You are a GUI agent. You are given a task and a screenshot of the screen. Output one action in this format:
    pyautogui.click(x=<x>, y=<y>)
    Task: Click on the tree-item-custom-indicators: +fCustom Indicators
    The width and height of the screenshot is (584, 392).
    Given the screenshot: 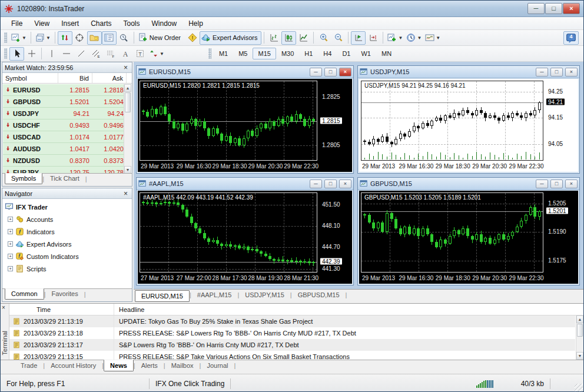 What is the action you would take?
    pyautogui.click(x=68, y=257)
    